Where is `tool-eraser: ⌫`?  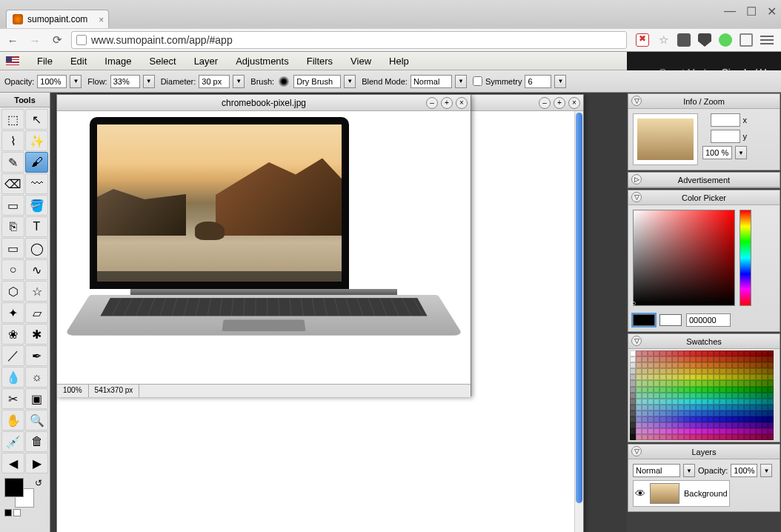
tool-eraser: ⌫ is located at coordinates (13, 184).